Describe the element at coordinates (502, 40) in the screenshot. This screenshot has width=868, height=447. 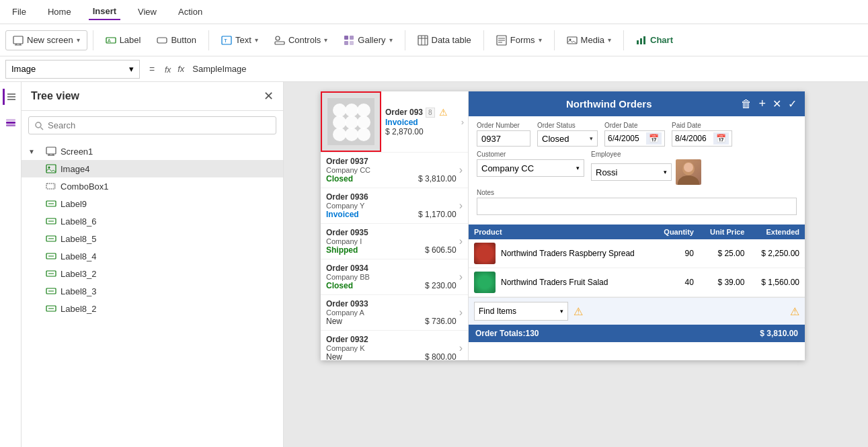
I see `forms-icon` at that location.